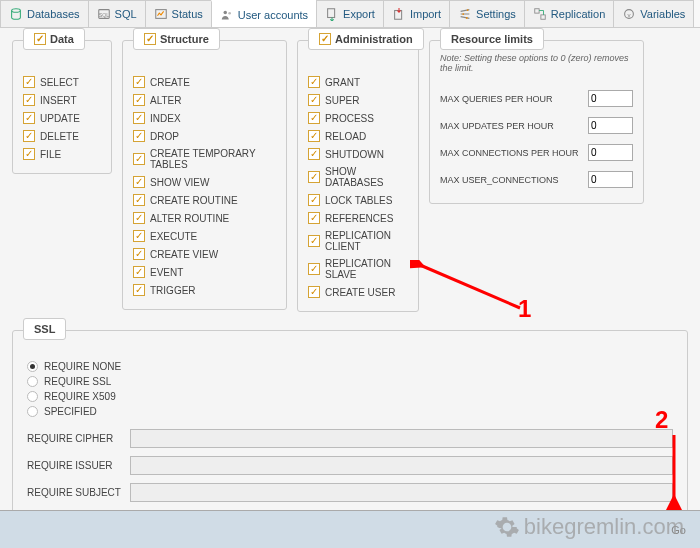 The width and height of the screenshot is (700, 548). What do you see at coordinates (492, 39) in the screenshot?
I see `legend-label: Resource limits` at bounding box center [492, 39].